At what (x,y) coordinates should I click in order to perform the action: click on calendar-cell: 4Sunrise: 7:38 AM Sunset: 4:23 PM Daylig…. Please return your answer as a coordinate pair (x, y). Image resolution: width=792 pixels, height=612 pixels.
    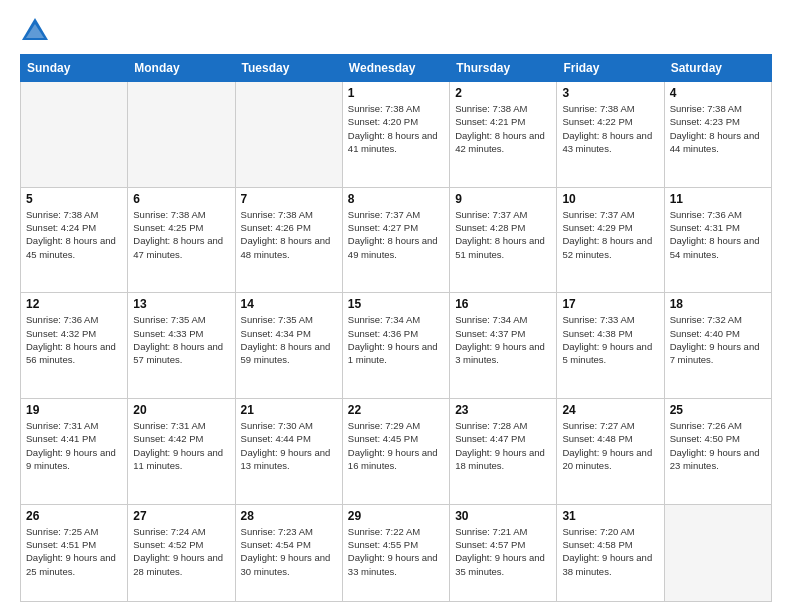
    Looking at the image, I should click on (718, 135).